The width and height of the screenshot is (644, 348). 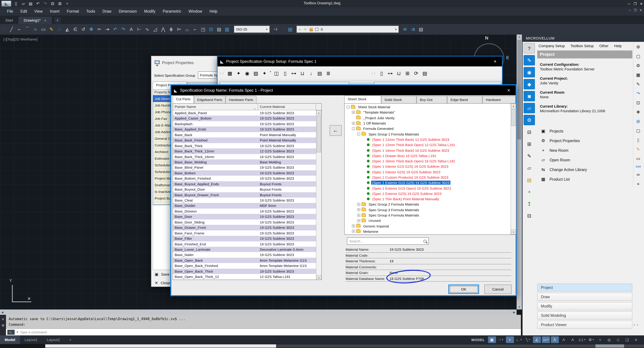 What do you see at coordinates (638, 325) in the screenshot?
I see `pager-right-icon: ›` at bounding box center [638, 325].